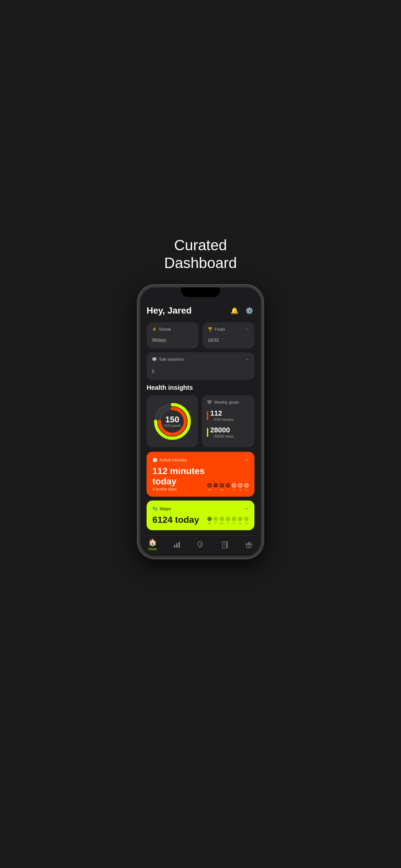 This screenshot has width=401, height=868. I want to click on steps-goal: 28000 /35000 steps, so click(228, 432).